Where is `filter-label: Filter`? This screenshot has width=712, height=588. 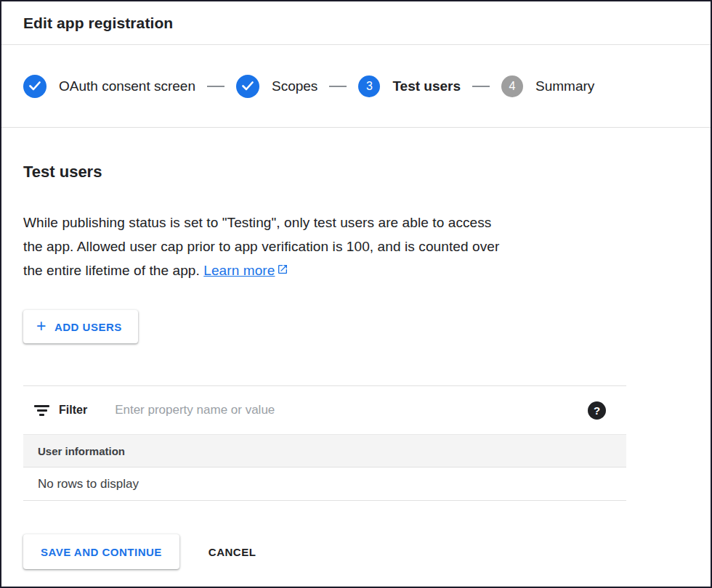 filter-label: Filter is located at coordinates (73, 410).